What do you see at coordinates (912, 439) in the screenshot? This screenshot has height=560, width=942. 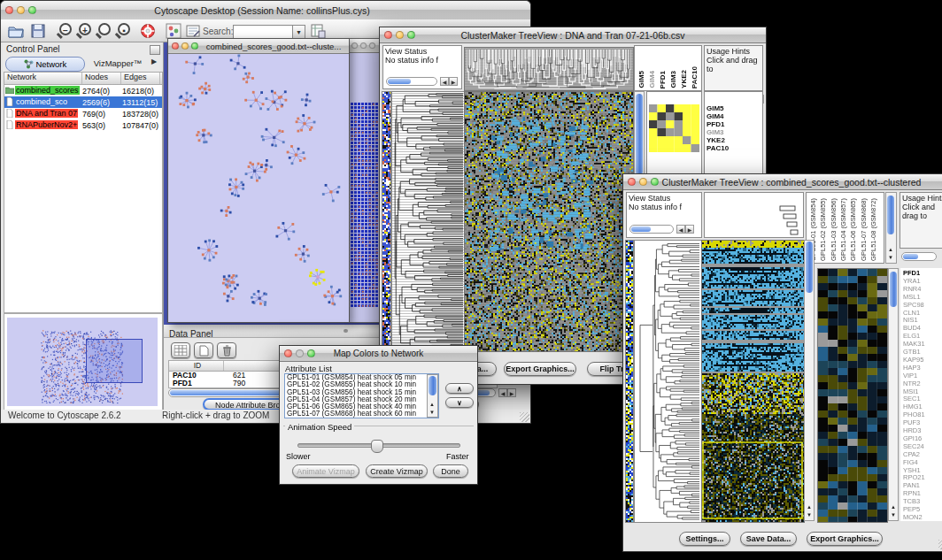 I see `gene-label: GPI16` at bounding box center [912, 439].